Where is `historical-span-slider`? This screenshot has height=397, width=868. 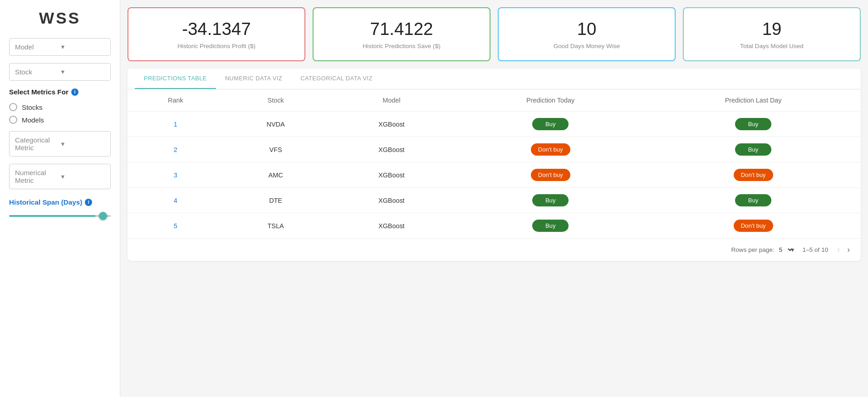
historical-span-slider is located at coordinates (60, 216).